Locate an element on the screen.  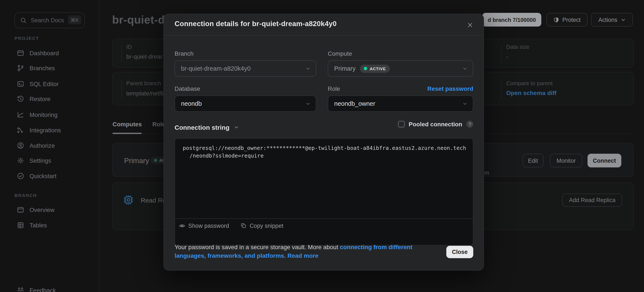
sidebar-item-label: SQL Editor is located at coordinates (44, 84).